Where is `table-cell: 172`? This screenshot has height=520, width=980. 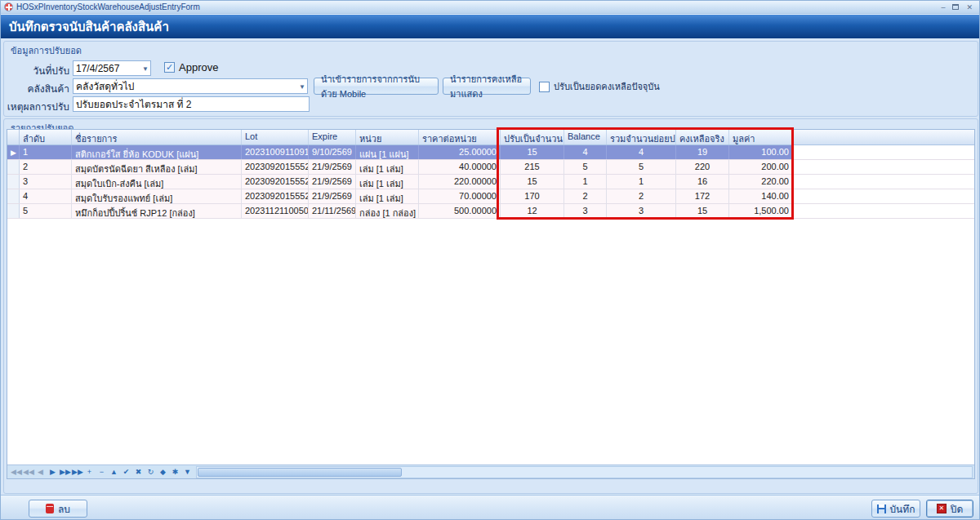 table-cell: 172 is located at coordinates (702, 196).